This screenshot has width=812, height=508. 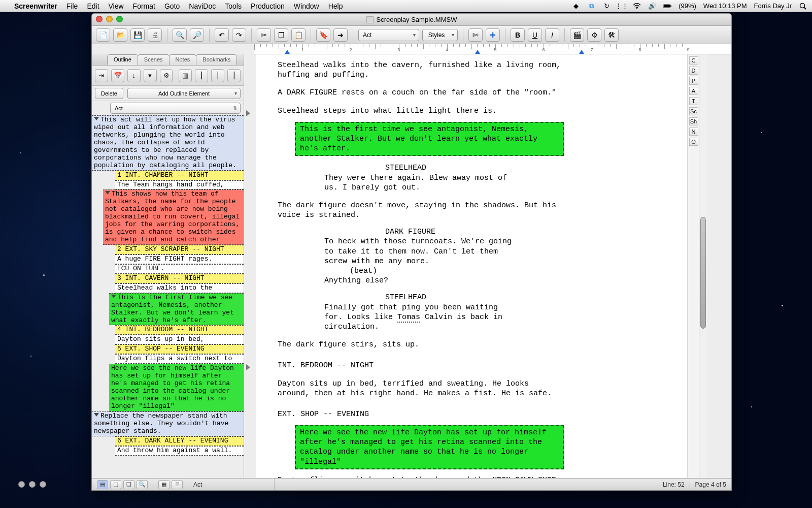 I want to click on outline-item: 6 EXT. DARK ALLEY -- EVENING, so click(x=180, y=441).